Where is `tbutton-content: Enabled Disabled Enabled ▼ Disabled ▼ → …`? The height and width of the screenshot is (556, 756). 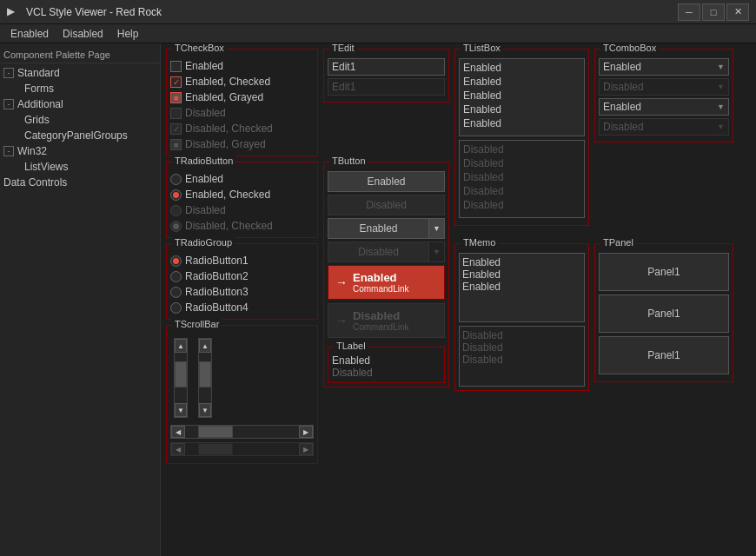
tbutton-content: Enabled Disabled Enabled ▼ Disabled ▼ → … is located at coordinates (386, 277).